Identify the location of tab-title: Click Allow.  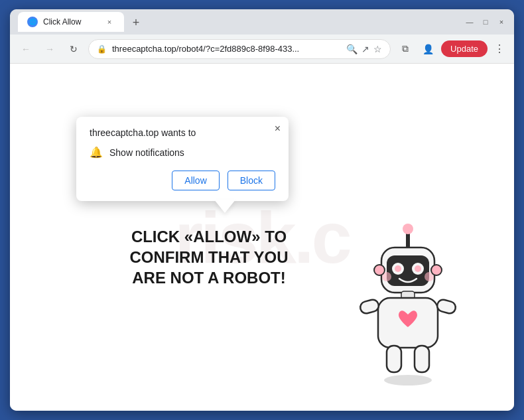
(71, 22).